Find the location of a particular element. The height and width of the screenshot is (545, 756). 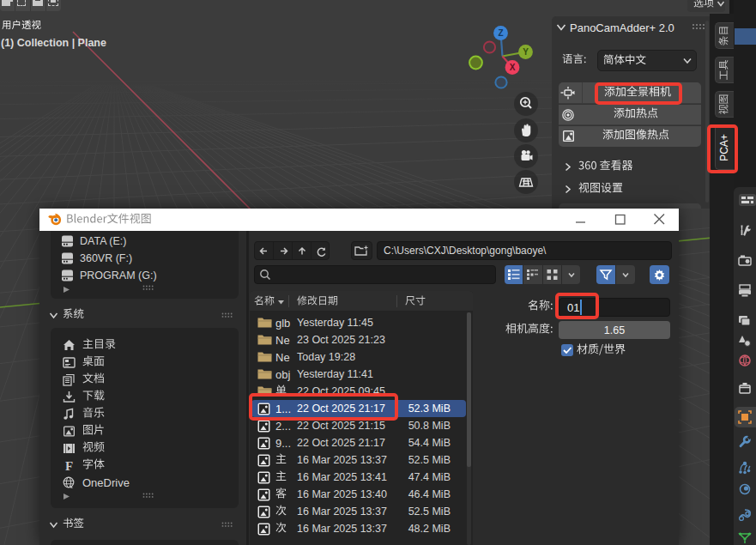

svg-text: Y is located at coordinates (525, 51).